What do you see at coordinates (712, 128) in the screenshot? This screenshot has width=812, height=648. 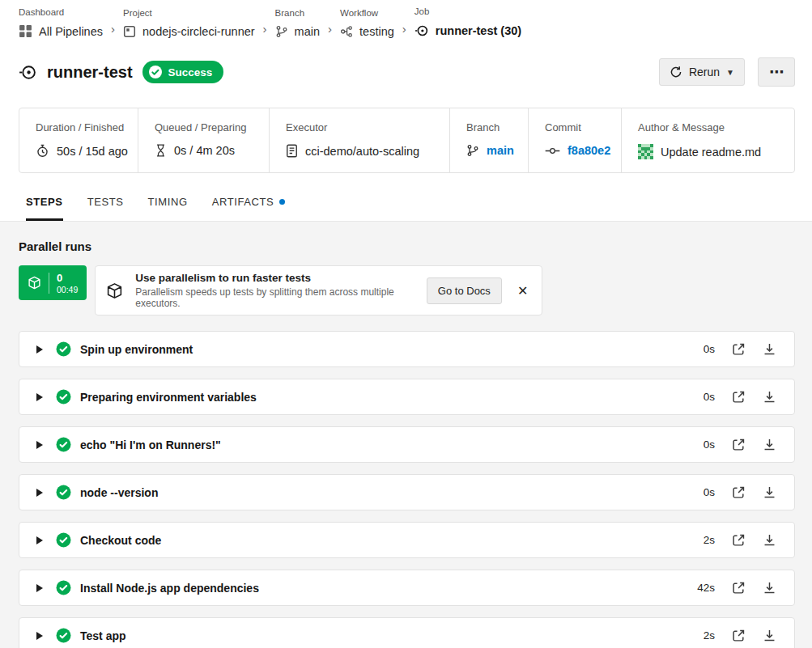 I see `meta-label: Author & Message` at bounding box center [712, 128].